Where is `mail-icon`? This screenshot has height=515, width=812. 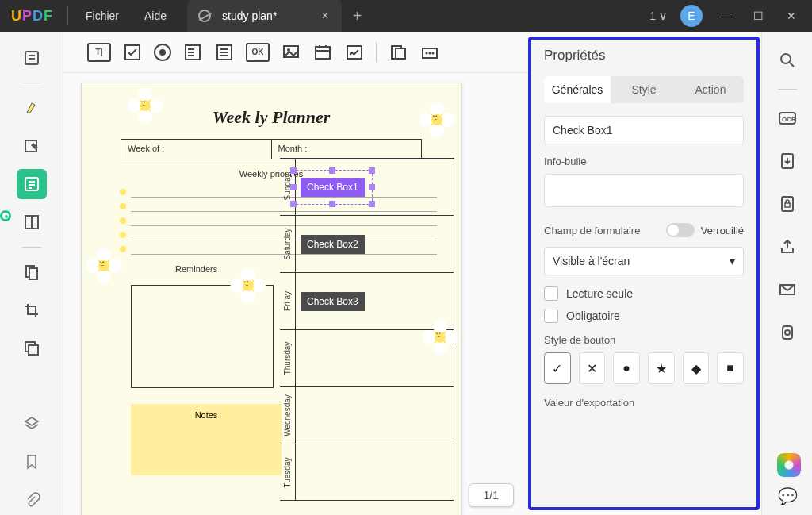
mail-icon is located at coordinates (787, 290).